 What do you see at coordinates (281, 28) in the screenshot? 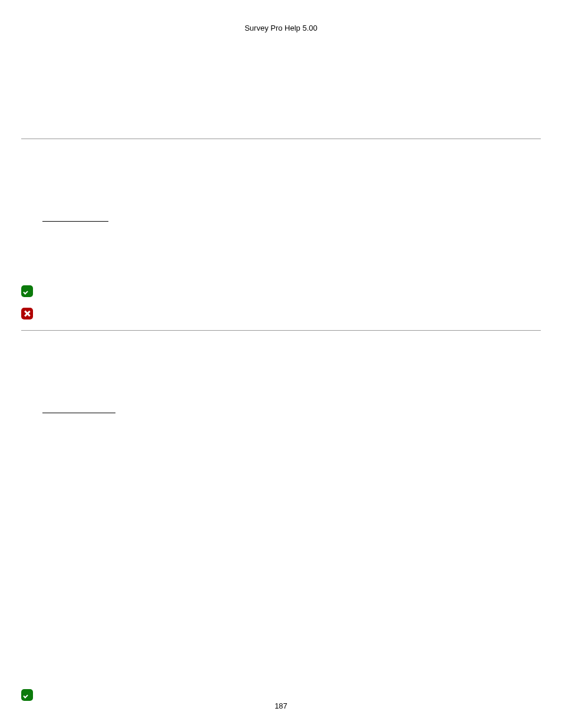
I see `page-header-title: Survey Pro Help 5.00` at bounding box center [281, 28].